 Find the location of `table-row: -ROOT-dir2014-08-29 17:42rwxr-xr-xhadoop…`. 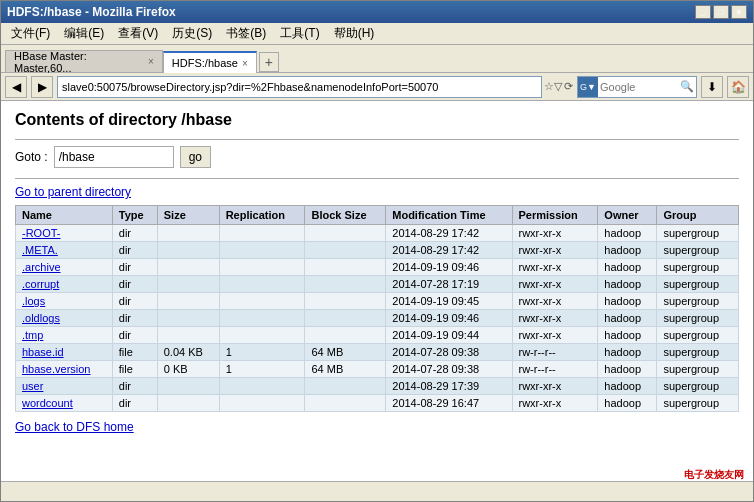

table-row: -ROOT-dir2014-08-29 17:42rwxr-xr-xhadoop… is located at coordinates (378, 234).